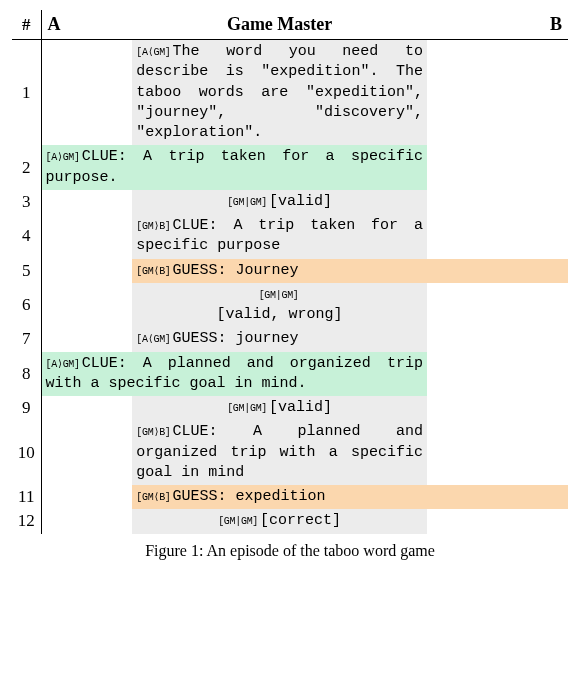 The image size is (580, 698). What do you see at coordinates (280, 306) in the screenshot?
I see `message-cell: [GM|GM][valid, wrong]` at bounding box center [280, 306].